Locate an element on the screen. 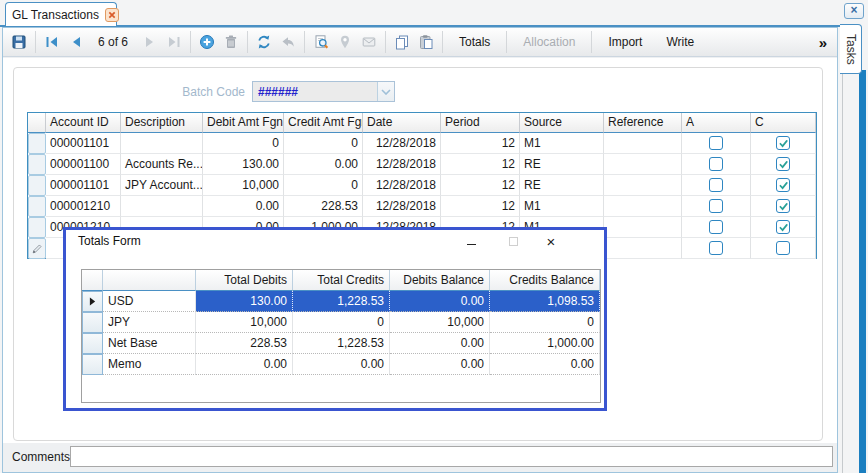  column-header-reference: Reference is located at coordinates (643, 123).